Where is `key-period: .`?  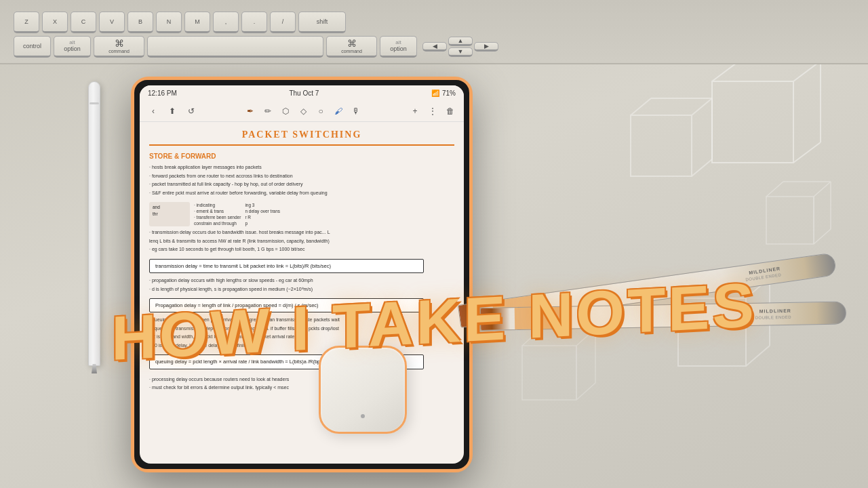
key-period: . is located at coordinates (254, 22).